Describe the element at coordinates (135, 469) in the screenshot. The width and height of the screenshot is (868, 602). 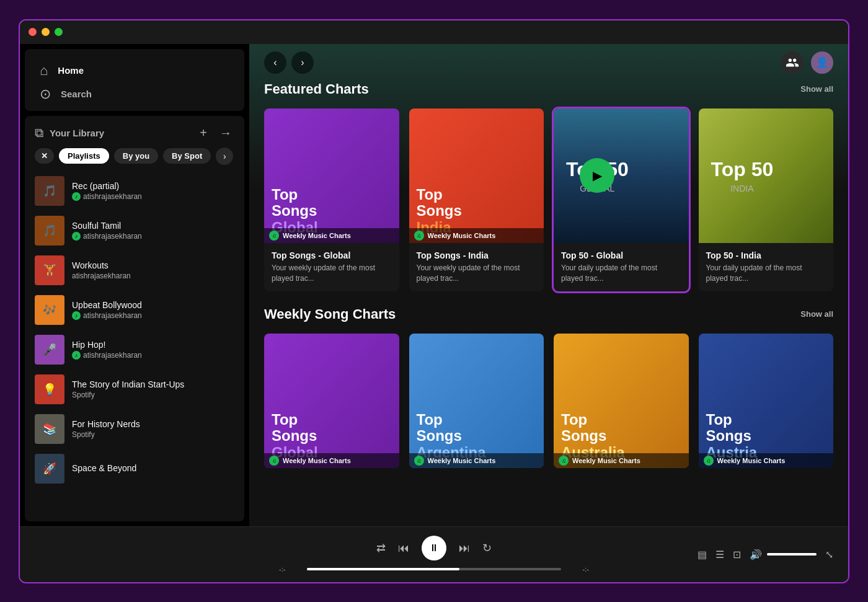
I see `list-item: 🚀 Space & Beyond` at that location.